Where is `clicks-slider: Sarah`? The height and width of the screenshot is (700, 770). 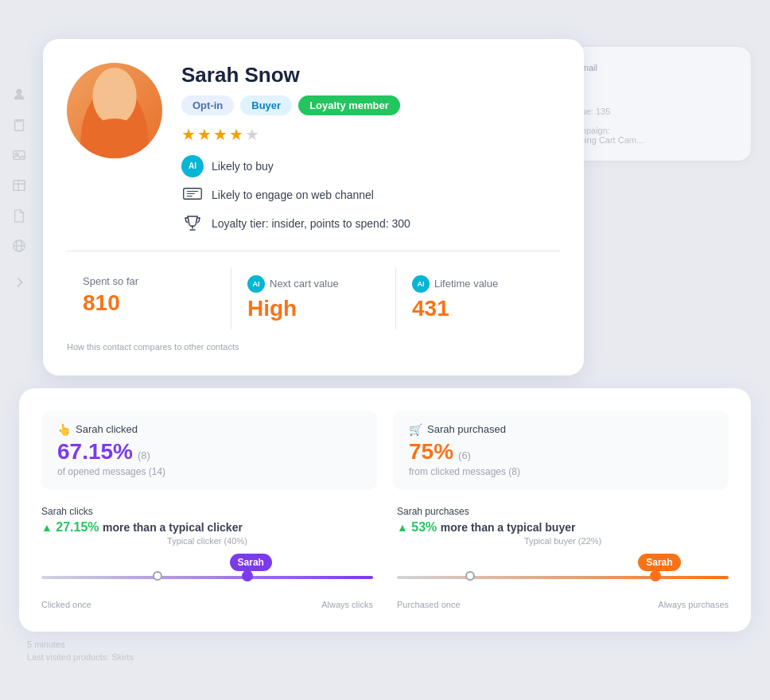 clicks-slider: Sarah is located at coordinates (207, 574).